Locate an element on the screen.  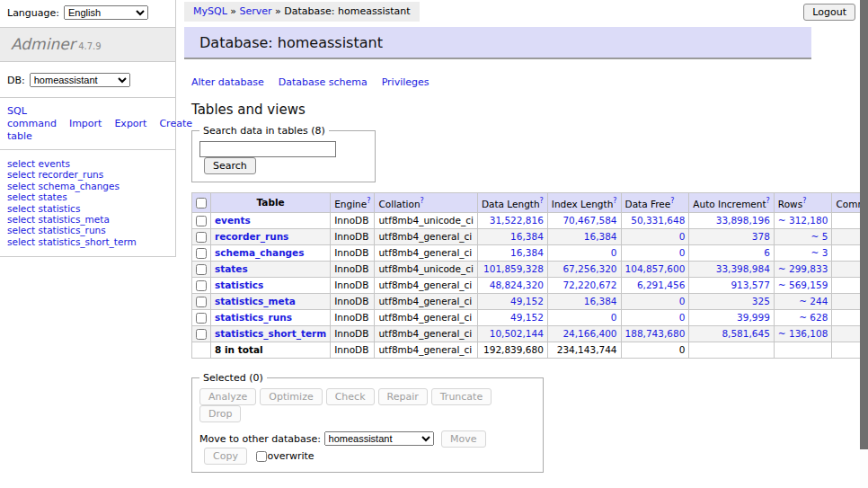
data-length-link: 101,859,328 is located at coordinates (512, 270).